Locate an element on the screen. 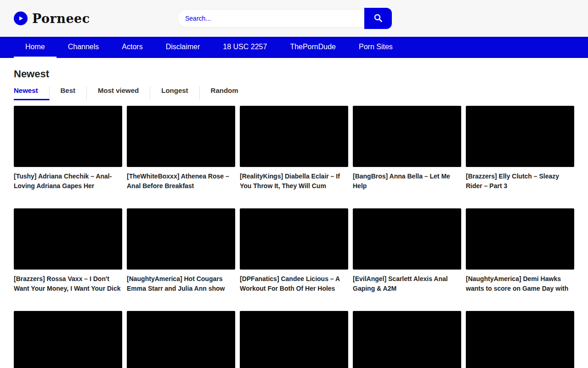 The image size is (588, 368). video-card: [EvilAngel] Scarlett Alexis Anal Gaping … is located at coordinates (407, 251).